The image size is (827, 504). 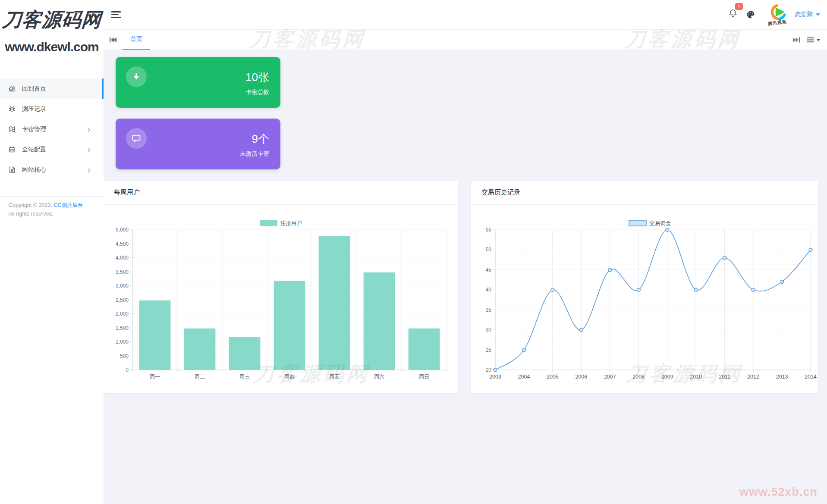 I want to click on sidebar-item-home: 回到首页, so click(x=52, y=89).